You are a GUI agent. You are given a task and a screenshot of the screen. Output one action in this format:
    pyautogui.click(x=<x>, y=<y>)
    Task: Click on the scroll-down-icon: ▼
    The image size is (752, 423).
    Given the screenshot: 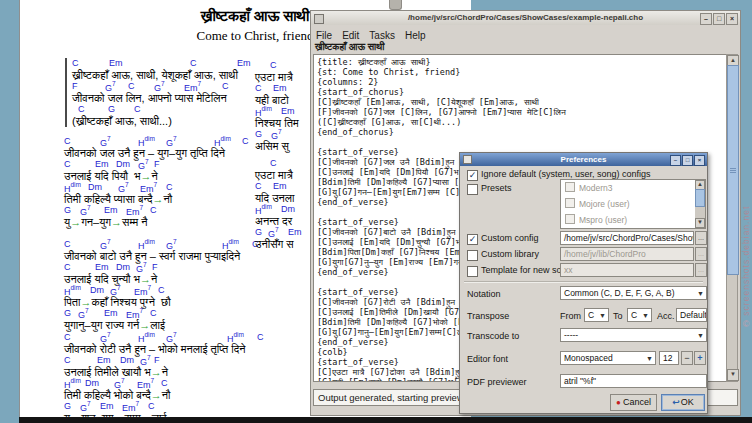 What is the action you would take?
    pyautogui.click(x=733, y=375)
    